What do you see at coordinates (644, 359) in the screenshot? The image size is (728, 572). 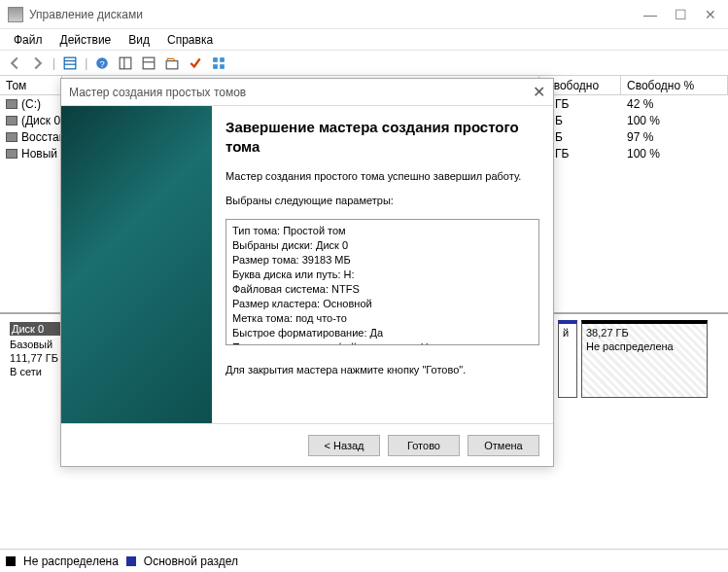 I see `partition-unallocated: 38,27 ГБ Не распределена` at bounding box center [644, 359].